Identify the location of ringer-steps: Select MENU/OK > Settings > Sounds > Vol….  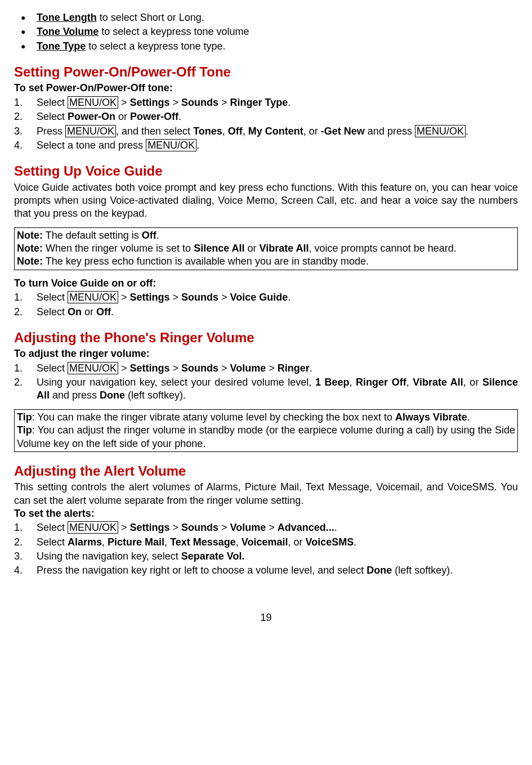
(266, 382).